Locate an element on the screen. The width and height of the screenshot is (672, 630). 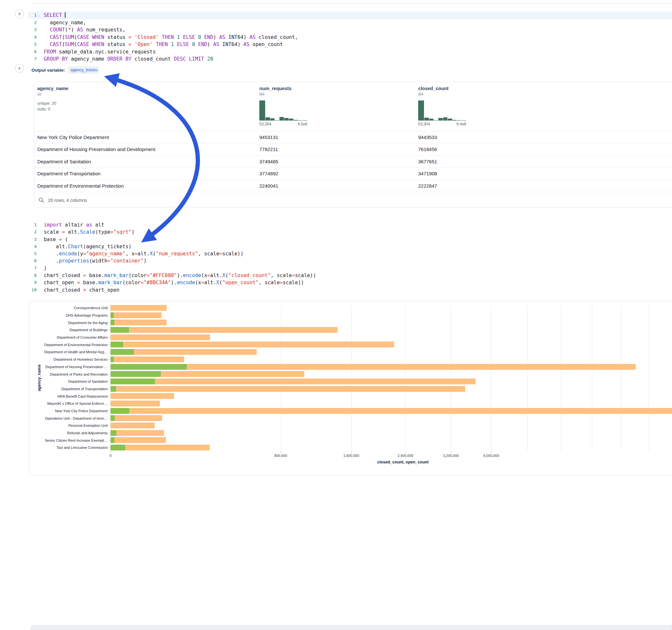
x-axis: 0800,0001,600,0002,400,0003,200,0004,000… is located at coordinates (391, 456).